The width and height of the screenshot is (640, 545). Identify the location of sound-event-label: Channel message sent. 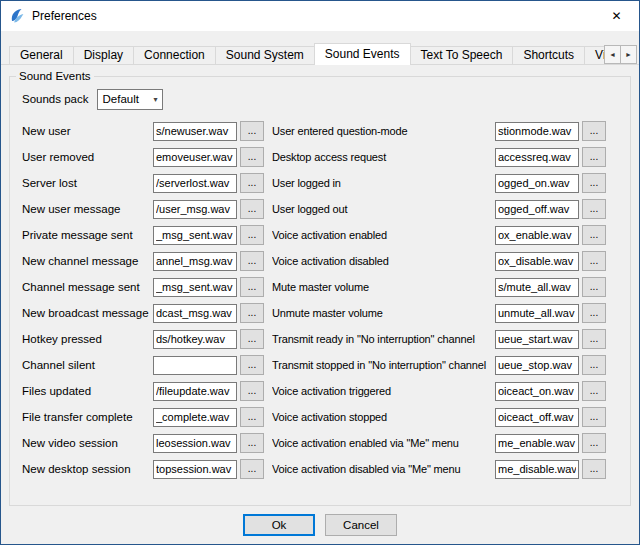
(88, 287).